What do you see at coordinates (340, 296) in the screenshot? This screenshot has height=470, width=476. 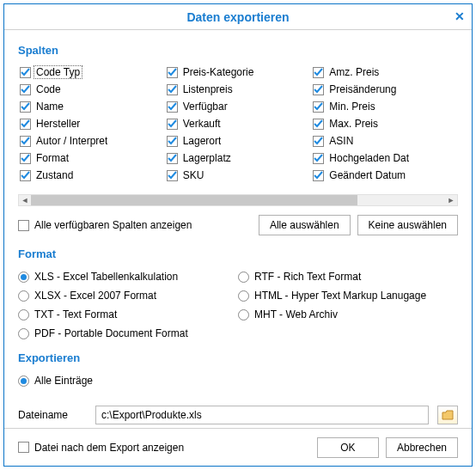 I see `format-label: HTML - Hyper Text Markup Lanugage` at bounding box center [340, 296].